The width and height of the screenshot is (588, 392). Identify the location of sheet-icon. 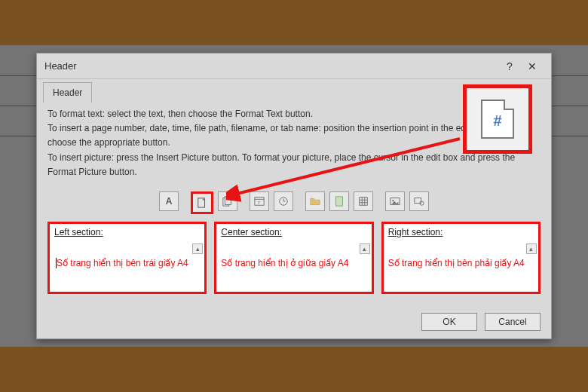
(363, 201).